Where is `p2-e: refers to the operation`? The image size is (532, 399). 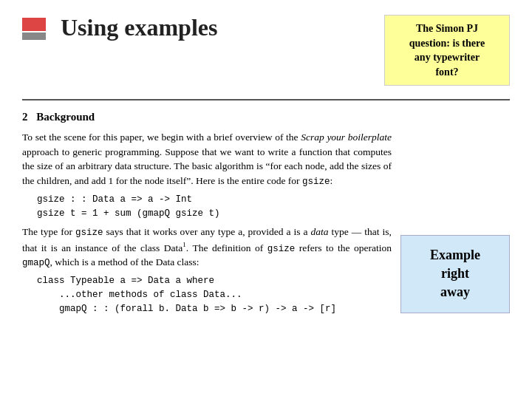
p2-e: refers to the operation is located at coordinates (343, 247).